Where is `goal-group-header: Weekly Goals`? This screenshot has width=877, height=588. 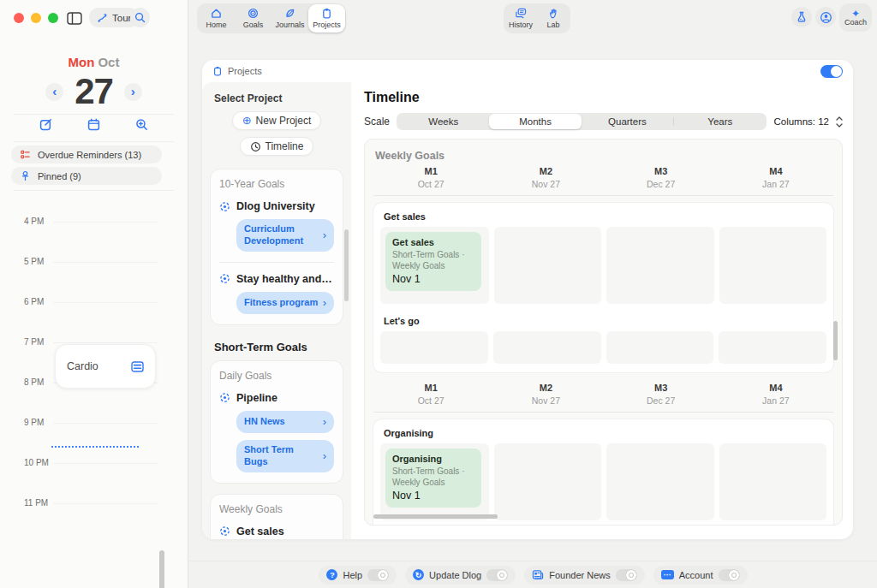
goal-group-header: Weekly Goals is located at coordinates (277, 509).